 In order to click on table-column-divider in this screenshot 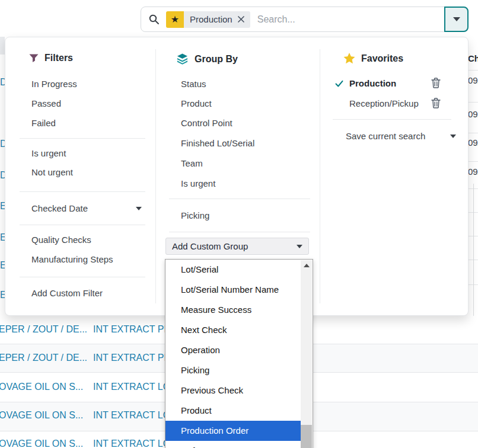, I will do `click(473, 250)`.